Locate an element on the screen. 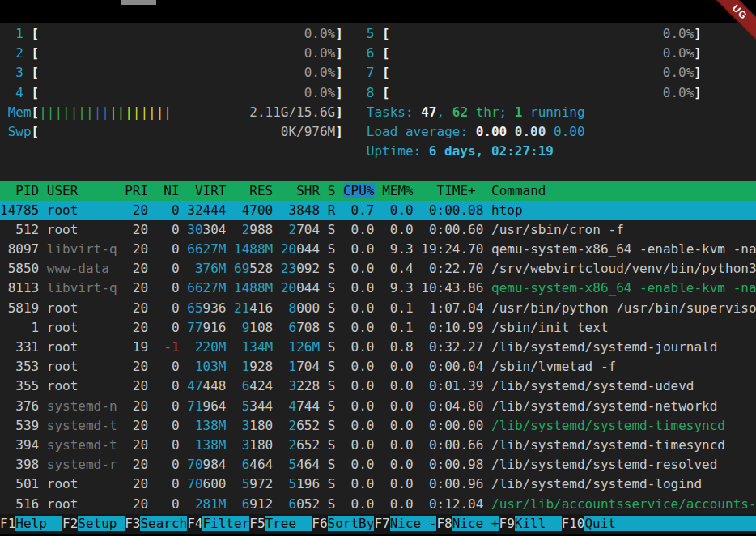 The width and height of the screenshot is (756, 536). fkey-f6: F6SortBy is located at coordinates (343, 523).